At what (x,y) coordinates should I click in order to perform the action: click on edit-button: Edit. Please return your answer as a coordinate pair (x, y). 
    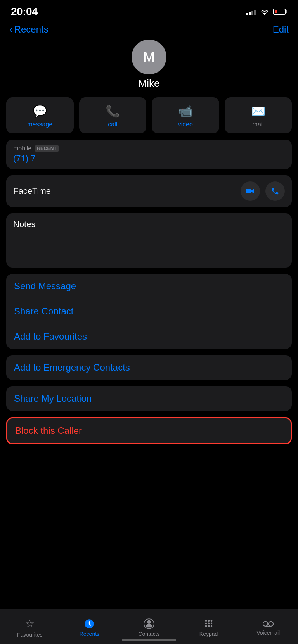
    Looking at the image, I should click on (281, 29).